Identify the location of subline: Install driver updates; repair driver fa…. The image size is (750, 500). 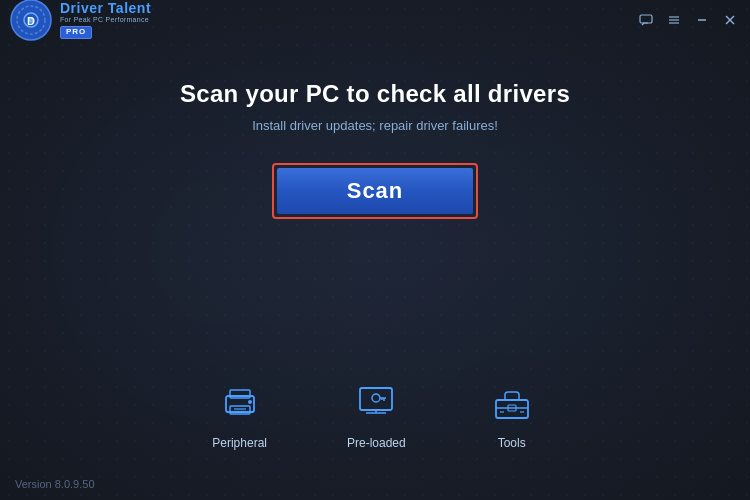
(375, 126).